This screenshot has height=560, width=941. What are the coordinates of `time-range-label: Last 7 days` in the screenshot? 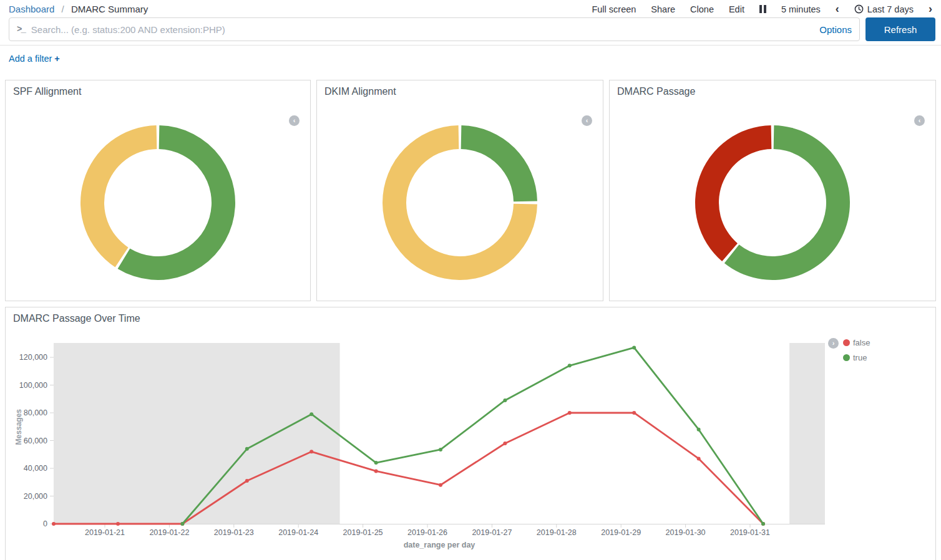 It's located at (890, 9).